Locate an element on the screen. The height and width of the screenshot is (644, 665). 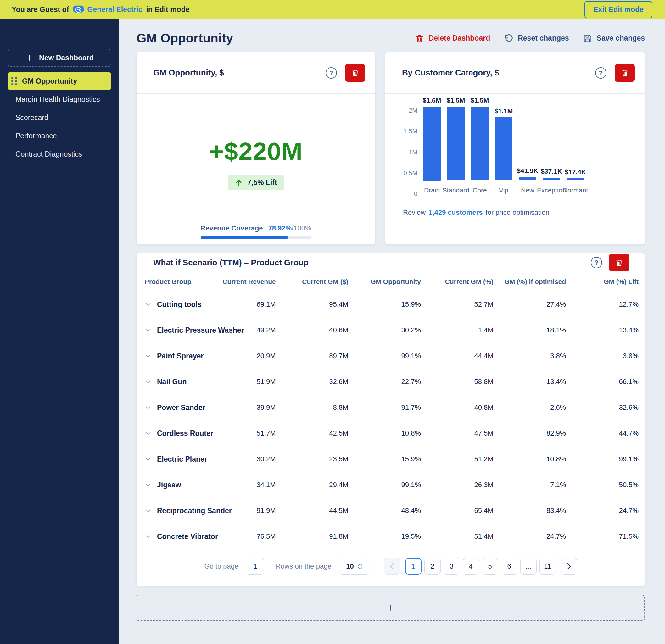
table-cell: 27.4% is located at coordinates (530, 305).